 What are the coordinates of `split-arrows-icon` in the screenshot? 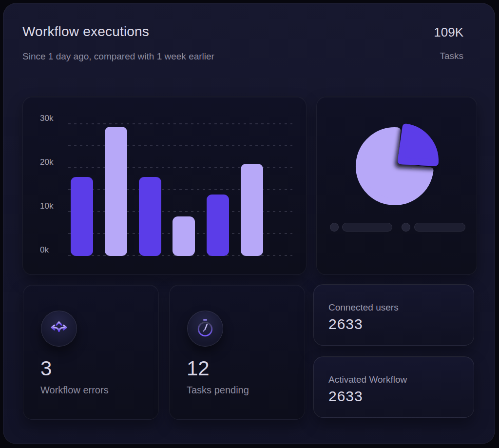 It's located at (59, 329).